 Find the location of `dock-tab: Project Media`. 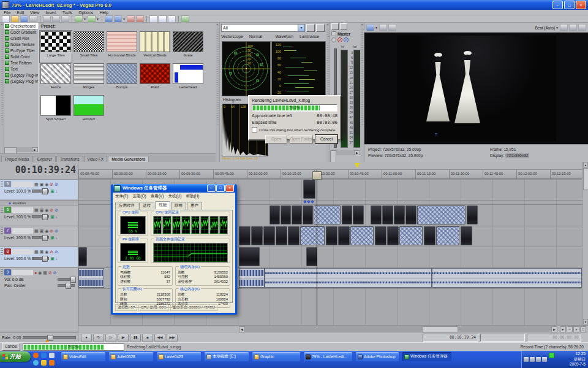

dock-tab: Project Media is located at coordinates (17, 159).